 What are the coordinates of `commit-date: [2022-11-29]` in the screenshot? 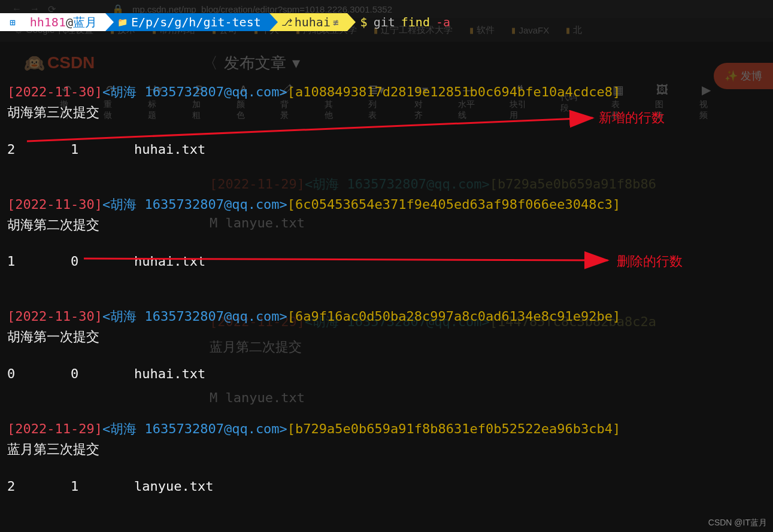 It's located at (55, 428).